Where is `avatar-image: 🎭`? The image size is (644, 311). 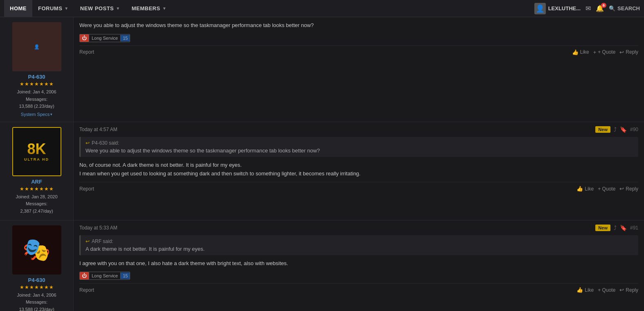
avatar-image: 🎭 is located at coordinates (37, 250).